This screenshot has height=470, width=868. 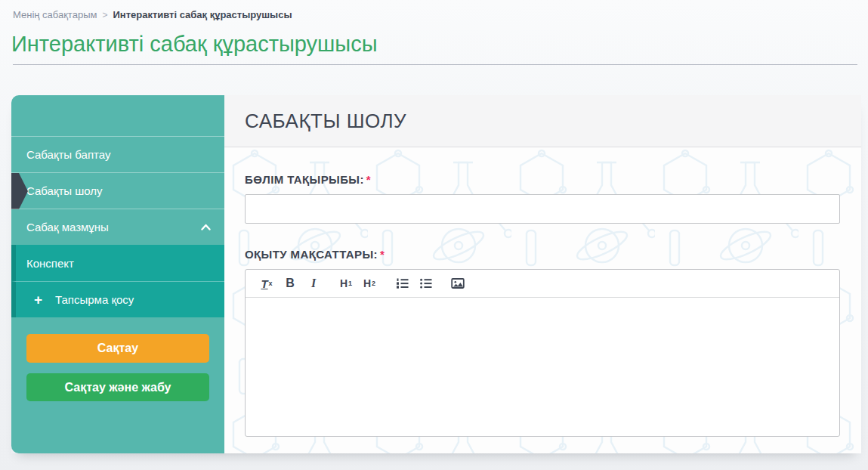 I want to click on ordered-list-icon, so click(x=402, y=283).